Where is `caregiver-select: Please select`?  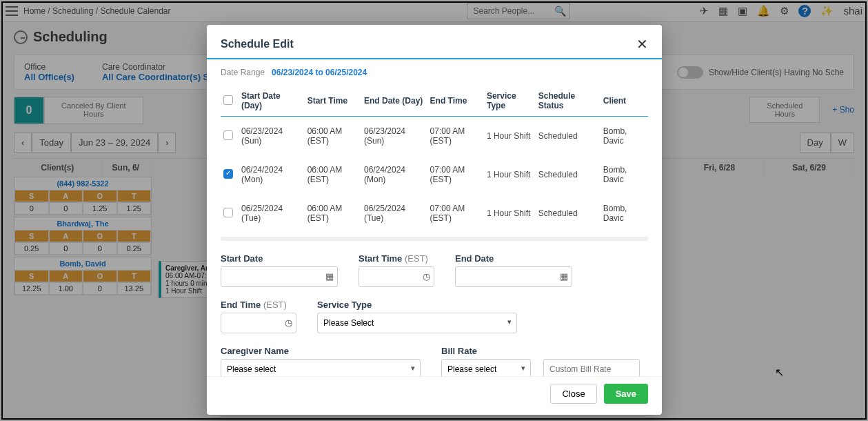 caregiver-select: Please select is located at coordinates (321, 367).